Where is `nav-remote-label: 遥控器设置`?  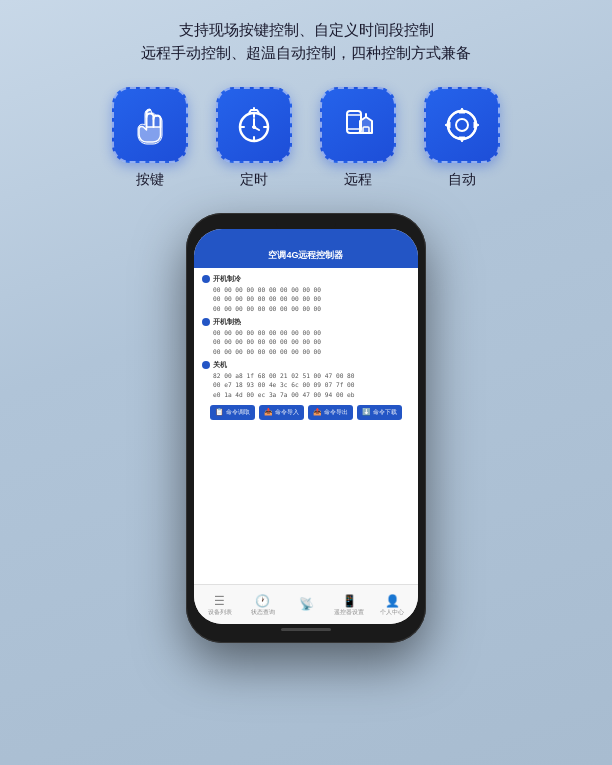
nav-remote-label: 遥控器设置 is located at coordinates (349, 612).